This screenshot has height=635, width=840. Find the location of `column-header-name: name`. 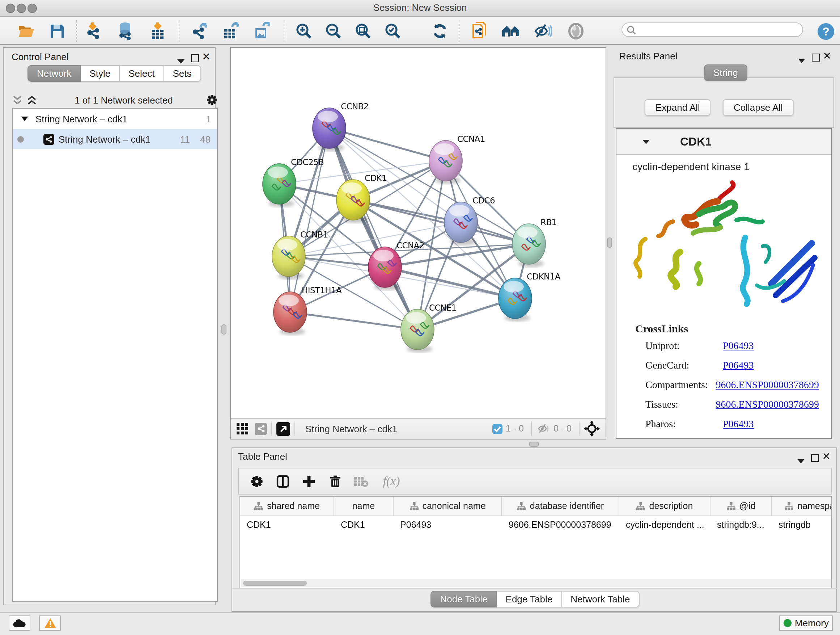

column-header-name: name is located at coordinates (364, 506).